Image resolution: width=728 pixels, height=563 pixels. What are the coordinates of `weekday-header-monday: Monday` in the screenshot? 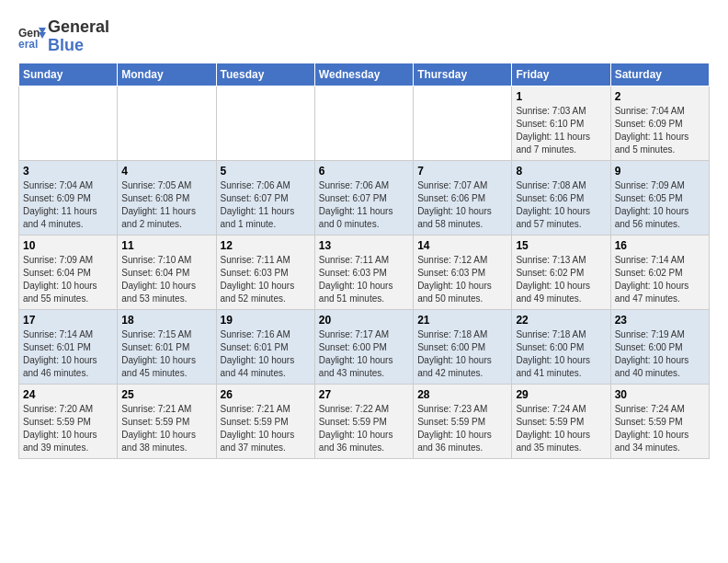 It's located at (167, 74).